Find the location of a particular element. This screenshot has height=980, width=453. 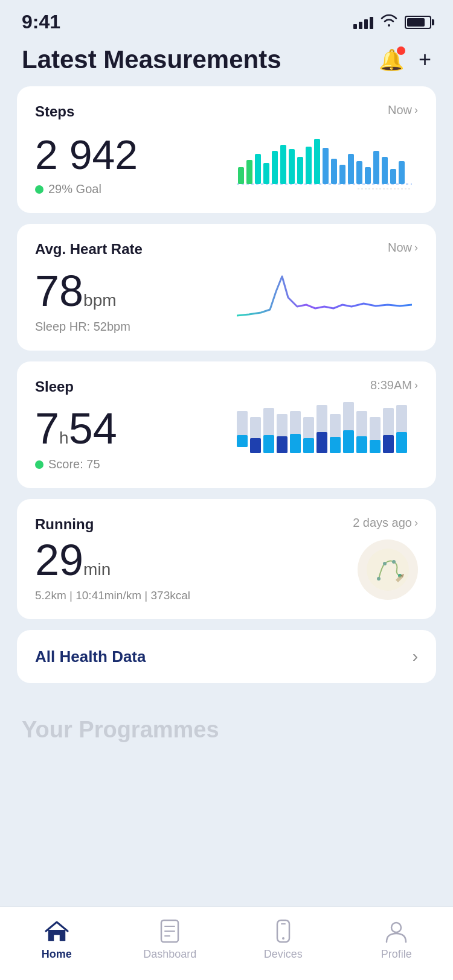

all-health-label: All Health Data is located at coordinates (91, 657).